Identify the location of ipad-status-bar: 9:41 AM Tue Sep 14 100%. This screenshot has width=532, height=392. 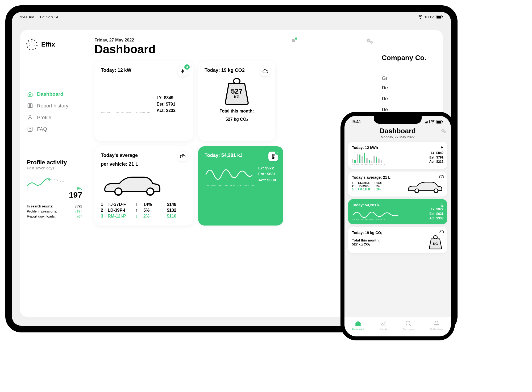
(231, 17).